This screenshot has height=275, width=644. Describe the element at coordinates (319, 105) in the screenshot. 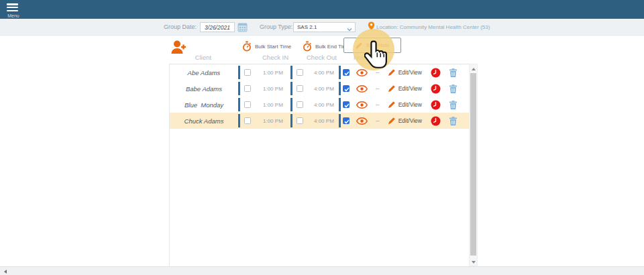

I see `table-row: Blue Monday 1:00 PM 4:00 PM` at that location.